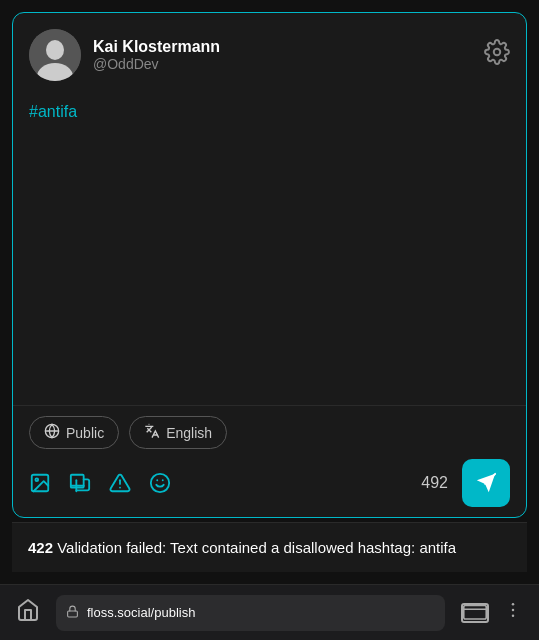  I want to click on settings-icon, so click(497, 55).